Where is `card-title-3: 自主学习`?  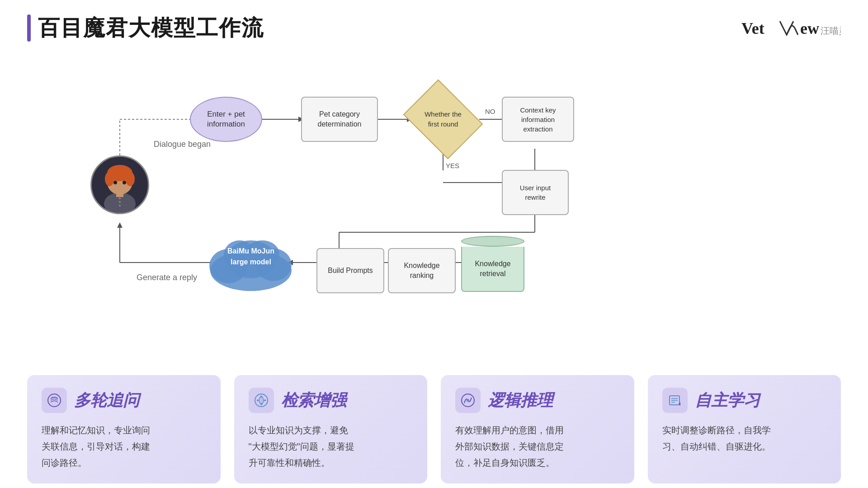 card-title-3: 自主学习 is located at coordinates (727, 400).